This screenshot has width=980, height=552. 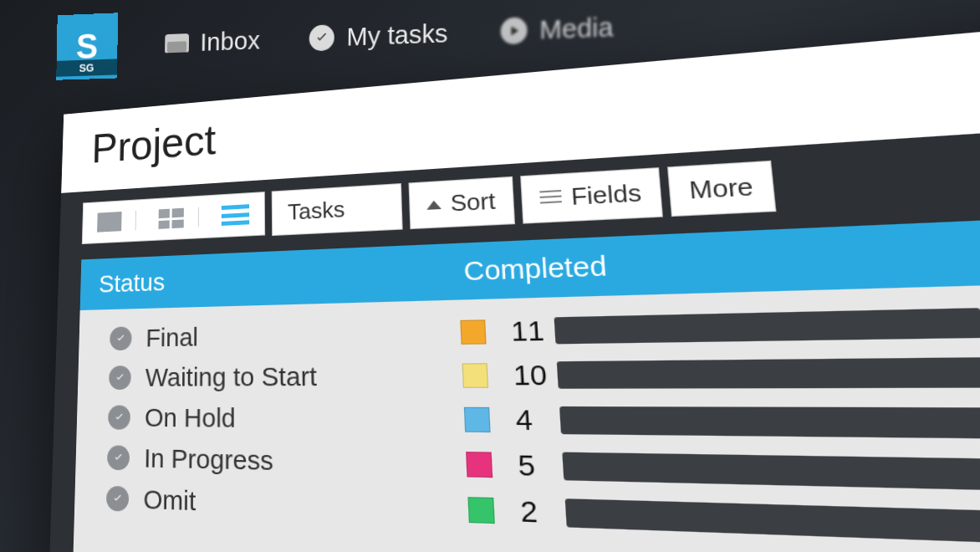 I want to click on status-label: In Progress, so click(x=299, y=463).